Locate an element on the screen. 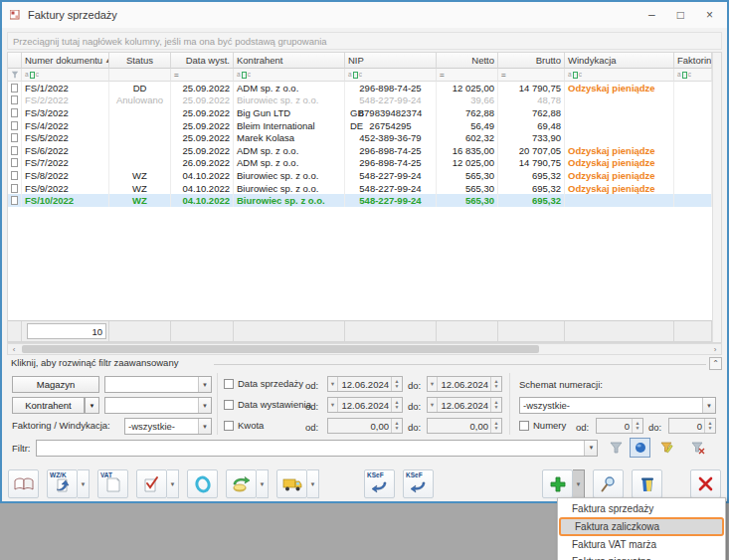 The width and height of the screenshot is (729, 560). ksef-send-button: KSeF is located at coordinates (380, 483).